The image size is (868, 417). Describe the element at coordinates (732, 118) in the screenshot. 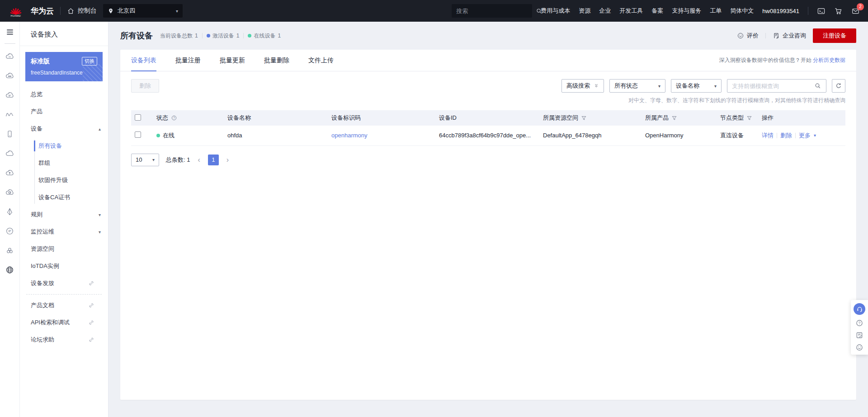

I see `column-node-type: 节点类型` at that location.